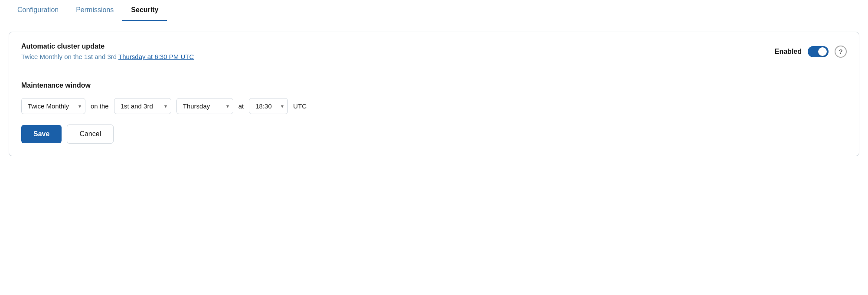 The image size is (868, 295). I want to click on day-select-wrapper: Monday Tuesday Wednesday Thursday Friday…, so click(205, 106).